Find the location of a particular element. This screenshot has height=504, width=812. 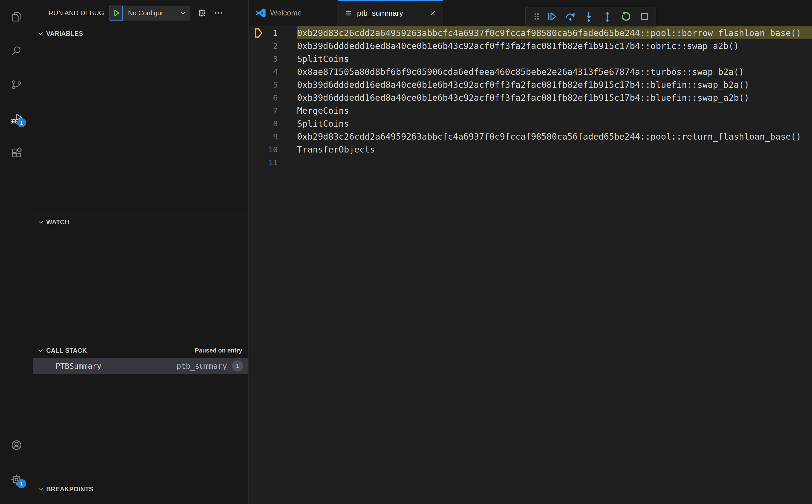

step-into-icon is located at coordinates (589, 17).